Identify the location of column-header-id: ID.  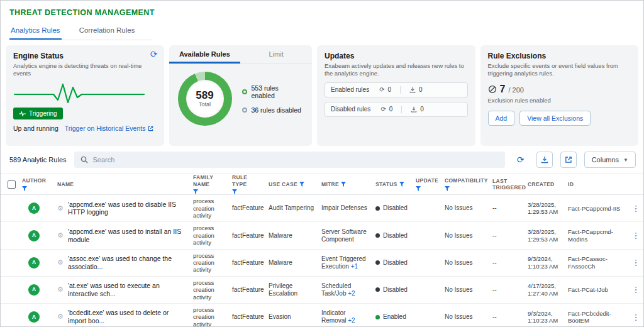
(598, 185).